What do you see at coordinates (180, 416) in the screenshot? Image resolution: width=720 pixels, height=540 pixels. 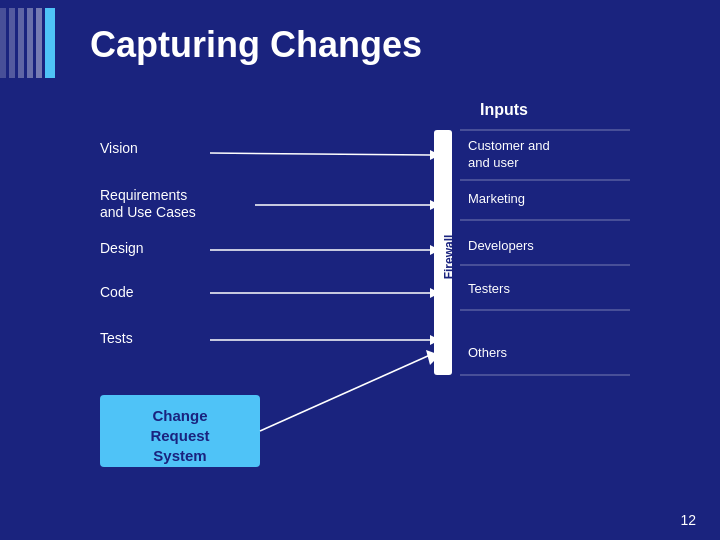 I see `svg-text: Change` at bounding box center [180, 416].